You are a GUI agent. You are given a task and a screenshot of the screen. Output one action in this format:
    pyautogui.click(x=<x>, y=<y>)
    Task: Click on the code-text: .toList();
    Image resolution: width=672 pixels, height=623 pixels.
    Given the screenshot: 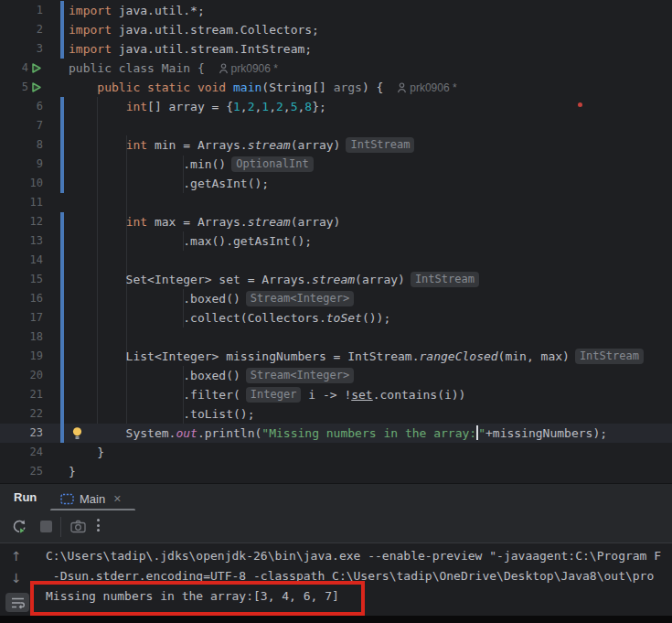 What is the action you would take?
    pyautogui.click(x=162, y=414)
    